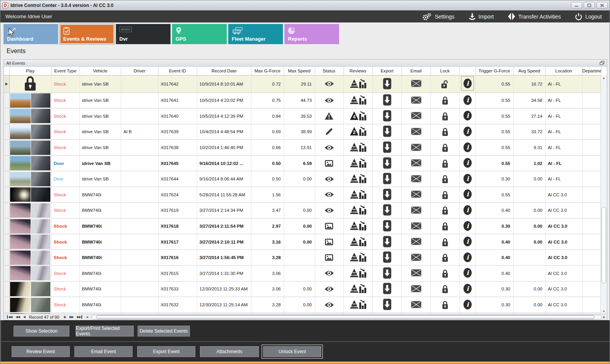 The width and height of the screenshot is (610, 364). What do you see at coordinates (9, 317) in the screenshot?
I see `first-record-button: ◀◀` at bounding box center [9, 317].